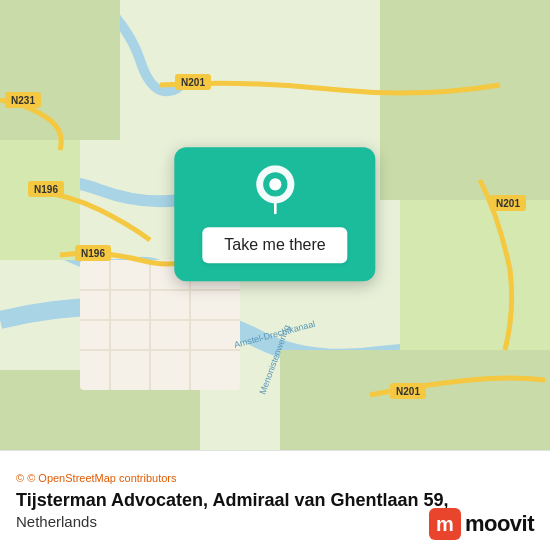 The width and height of the screenshot is (550, 550). I want to click on moovit-text: moovit, so click(500, 524).